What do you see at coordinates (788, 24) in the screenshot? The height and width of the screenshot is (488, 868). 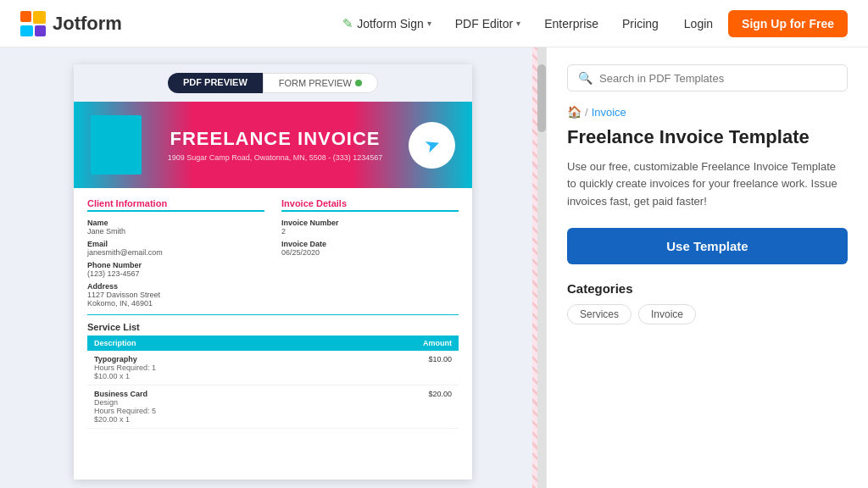 I see `signup-button: Sign Up for Free` at bounding box center [788, 24].